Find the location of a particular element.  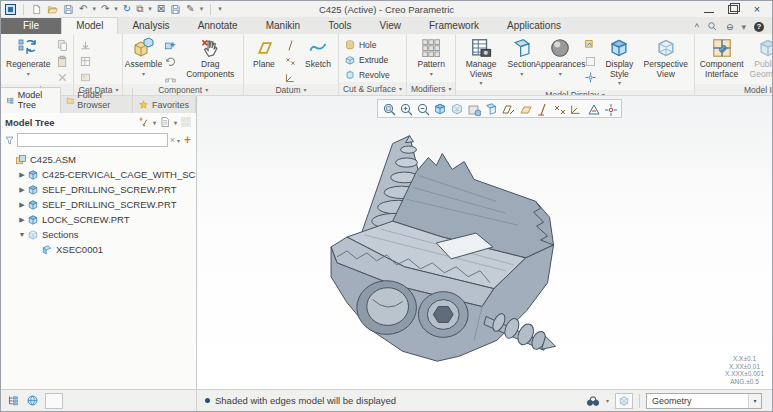

tab-manikin: Manikin is located at coordinates (283, 26).